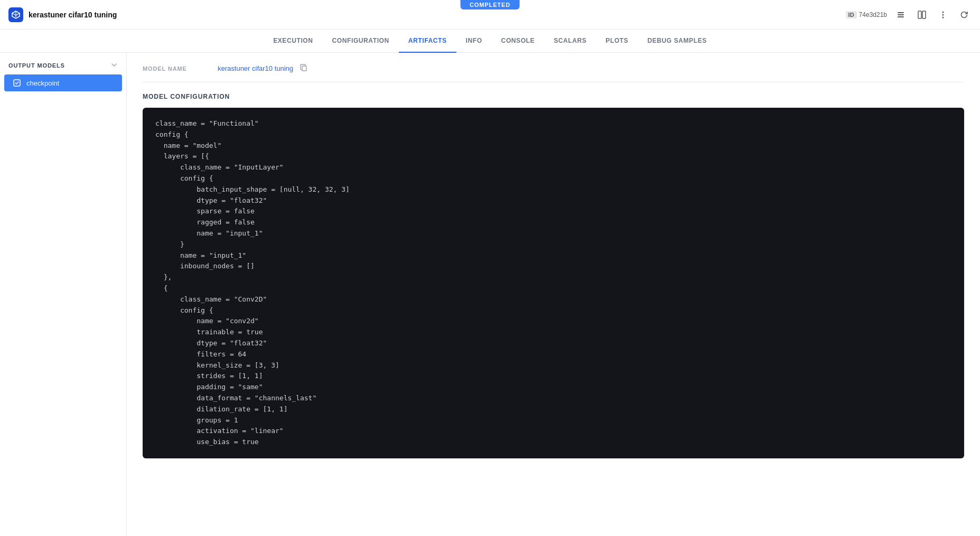 Image resolution: width=980 pixels, height=536 pixels. What do you see at coordinates (304, 69) in the screenshot?
I see `copy-icon` at bounding box center [304, 69].